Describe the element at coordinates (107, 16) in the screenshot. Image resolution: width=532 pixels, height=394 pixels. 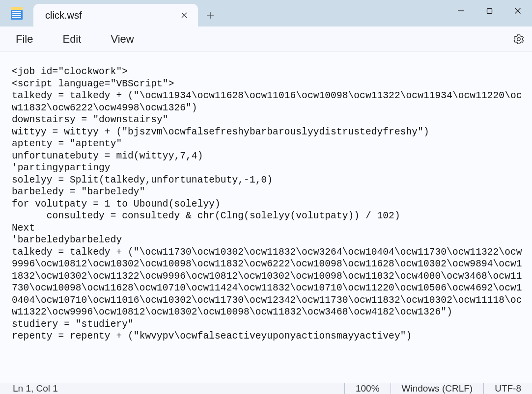
I see `tab-title: click.wsf` at that location.